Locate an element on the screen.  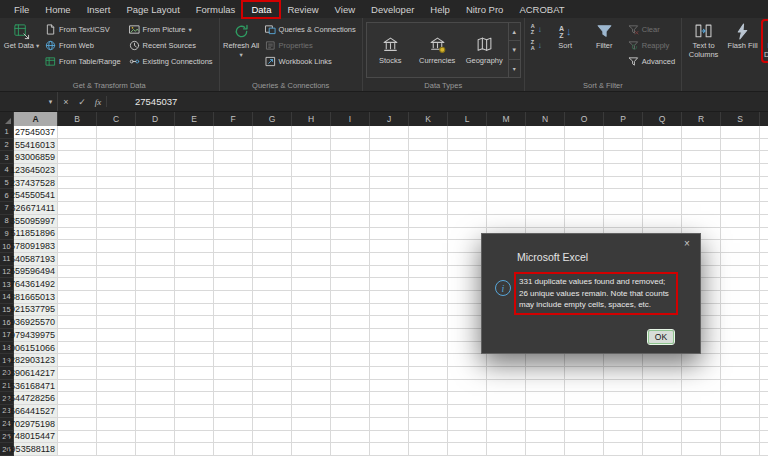
cell-I24 is located at coordinates (350, 424).